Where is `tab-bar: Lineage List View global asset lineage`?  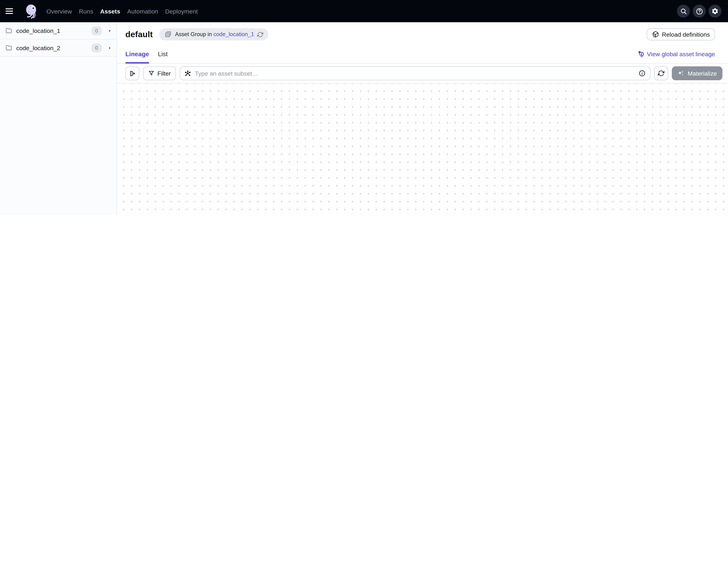
tab-bar: Lineage List View global asset lineage is located at coordinates (423, 54).